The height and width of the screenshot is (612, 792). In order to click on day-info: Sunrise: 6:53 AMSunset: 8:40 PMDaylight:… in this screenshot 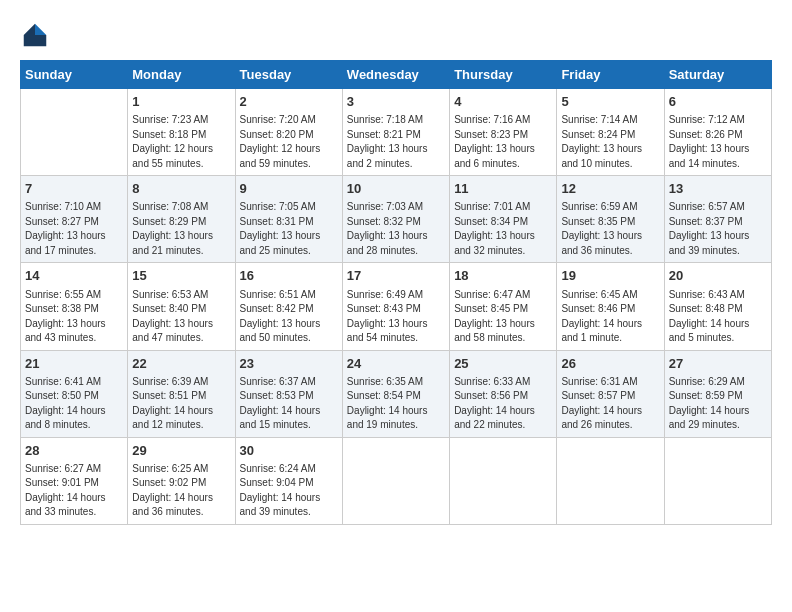, I will do `click(181, 317)`.